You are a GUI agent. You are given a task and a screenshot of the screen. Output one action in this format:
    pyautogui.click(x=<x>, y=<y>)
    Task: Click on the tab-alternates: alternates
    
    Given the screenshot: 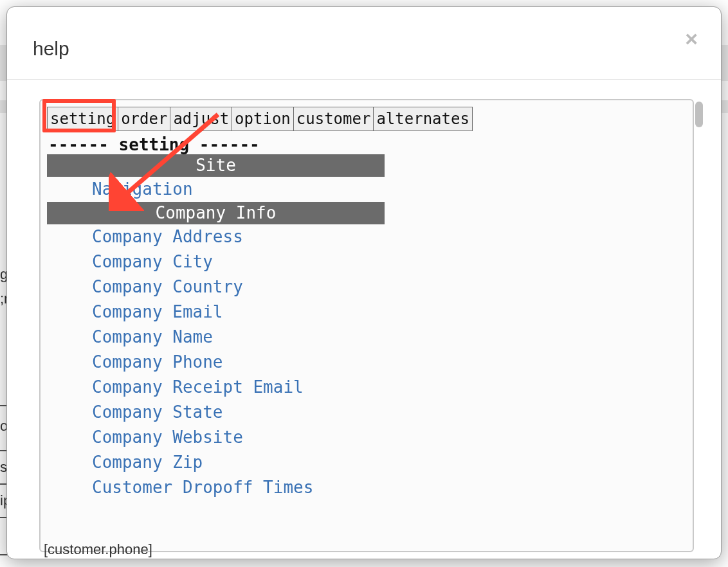 What is the action you would take?
    pyautogui.click(x=423, y=120)
    